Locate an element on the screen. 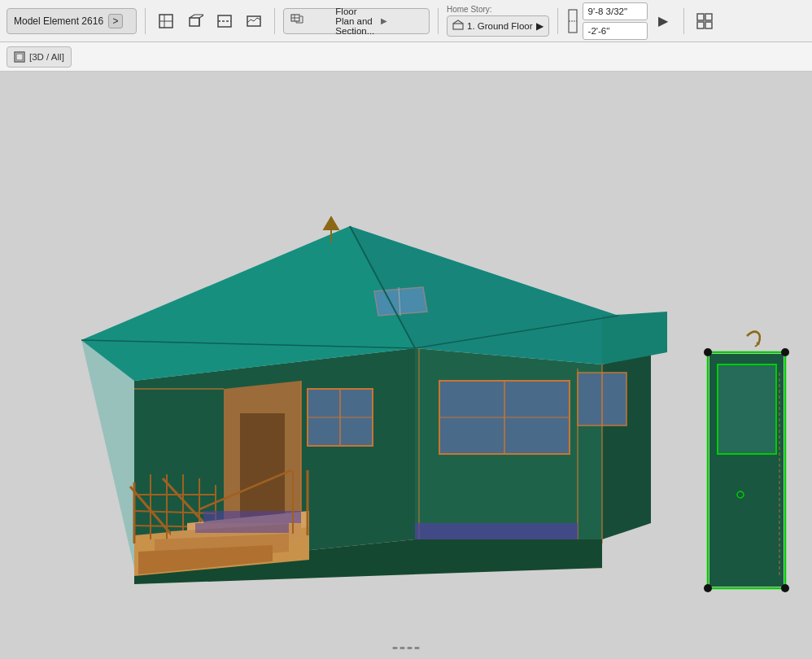 The width and height of the screenshot is (812, 659). home-story-arrow: ▶ is located at coordinates (540, 26).